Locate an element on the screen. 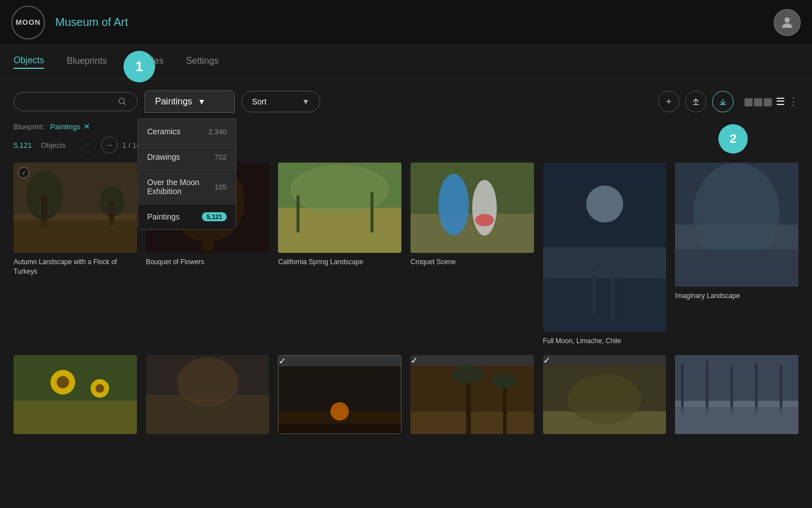  art-image-winter is located at coordinates (736, 395).